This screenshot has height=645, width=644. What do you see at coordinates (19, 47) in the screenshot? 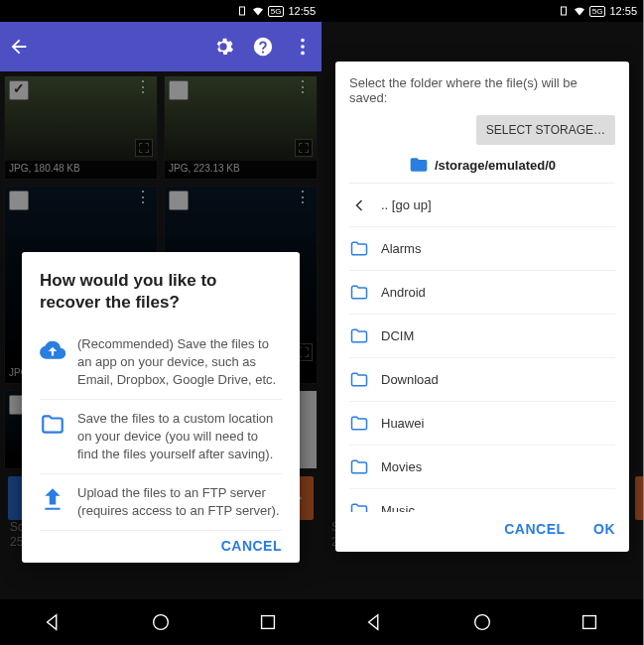
I see `back-icon` at bounding box center [19, 47].